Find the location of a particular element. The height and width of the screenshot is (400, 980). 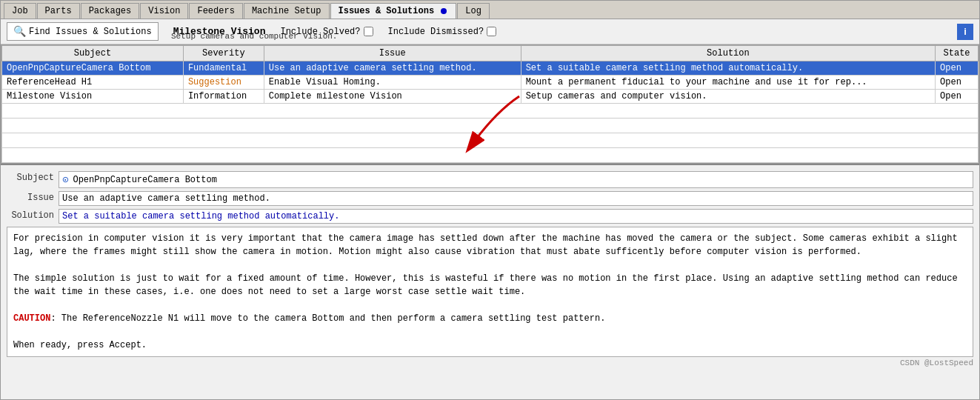

desc-para1: For precision in computer vision it is v… is located at coordinates (490, 245).